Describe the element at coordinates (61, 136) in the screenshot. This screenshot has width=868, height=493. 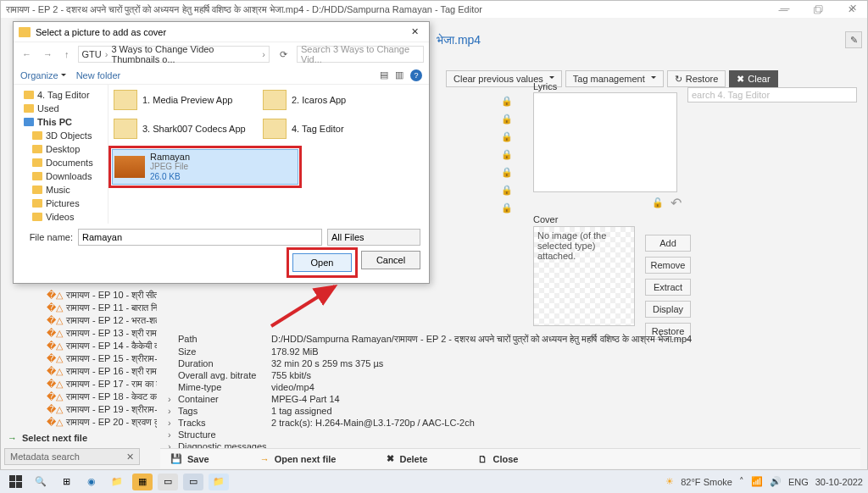
I see `tree-node: 3D Objects` at that location.